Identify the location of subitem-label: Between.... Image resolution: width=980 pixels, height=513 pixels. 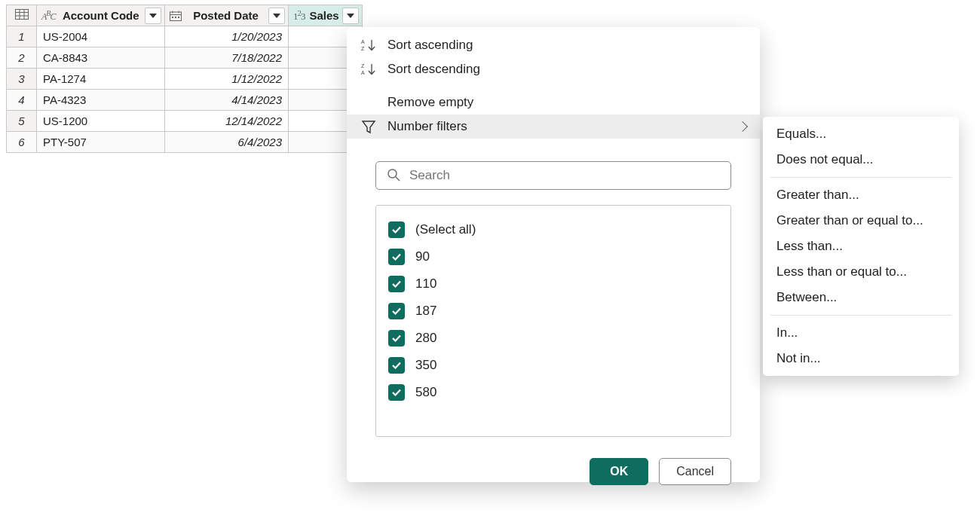
(807, 297).